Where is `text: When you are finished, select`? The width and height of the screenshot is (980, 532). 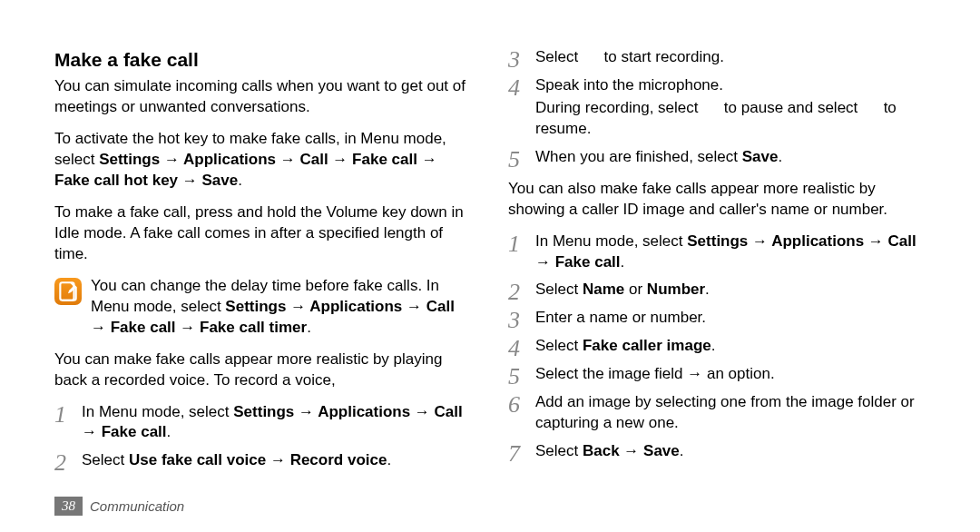 text: When you are finished, select is located at coordinates (639, 156).